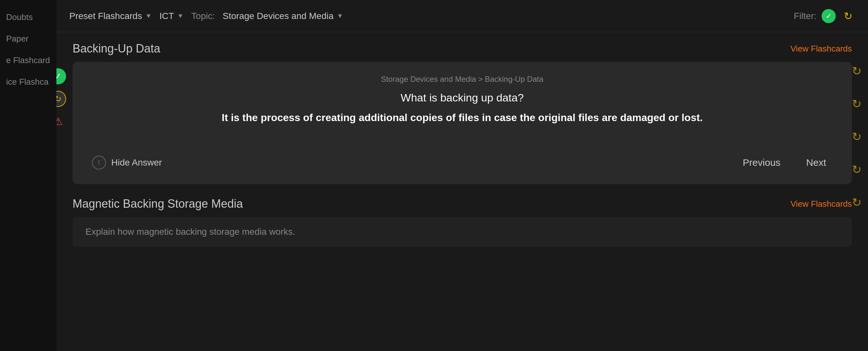 The height and width of the screenshot is (351, 868). What do you see at coordinates (462, 232) in the screenshot?
I see `section2-card: Explain how magnetic backing storage med…` at bounding box center [462, 232].